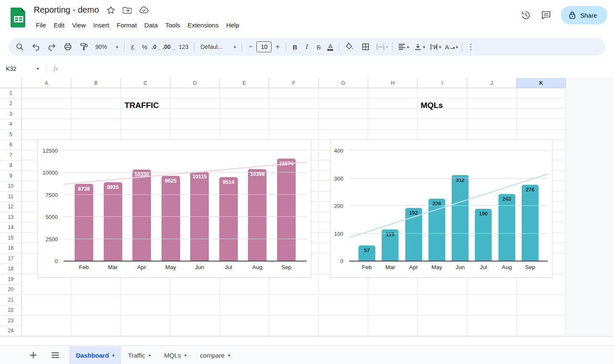 The height and width of the screenshot is (364, 614). What do you see at coordinates (419, 47) in the screenshot?
I see `vertical-align-button: ▾` at bounding box center [419, 47].